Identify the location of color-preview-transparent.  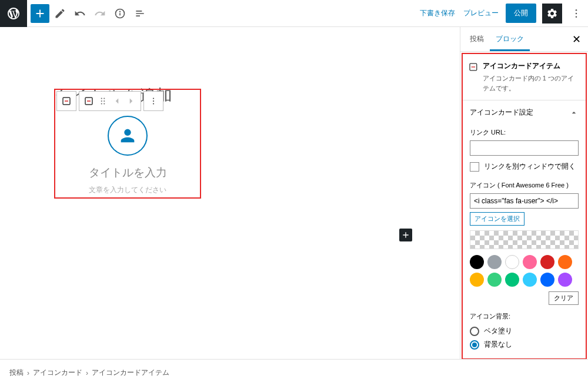
(524, 240).